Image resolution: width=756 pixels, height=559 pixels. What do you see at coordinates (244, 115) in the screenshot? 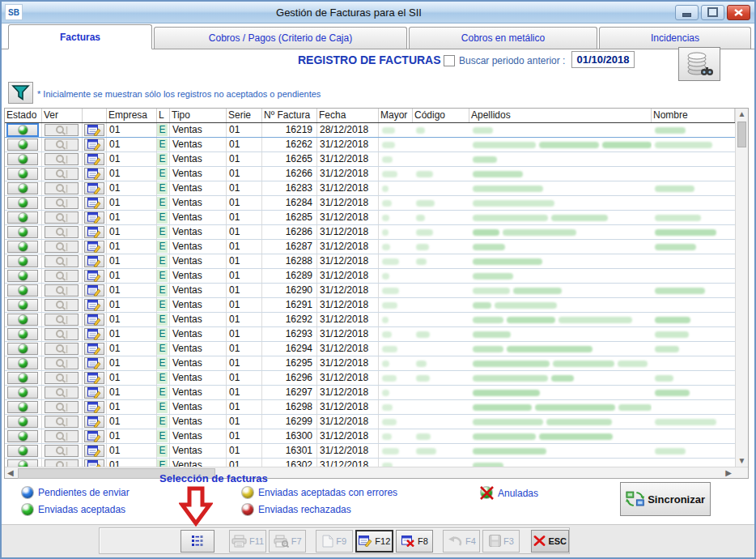
I see `column-header-serie: Serie` at bounding box center [244, 115].